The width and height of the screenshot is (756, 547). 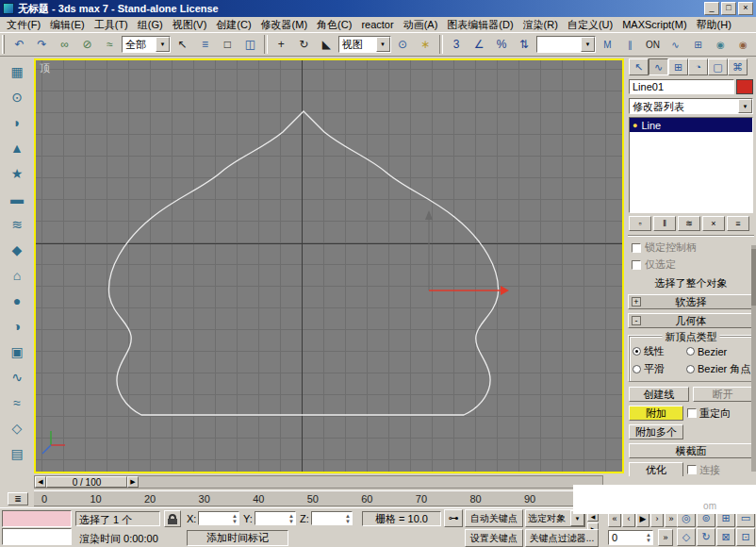 What do you see at coordinates (319, 482) in the screenshot?
I see `time-slider: ◀ 0 / 100 ▶` at bounding box center [319, 482].